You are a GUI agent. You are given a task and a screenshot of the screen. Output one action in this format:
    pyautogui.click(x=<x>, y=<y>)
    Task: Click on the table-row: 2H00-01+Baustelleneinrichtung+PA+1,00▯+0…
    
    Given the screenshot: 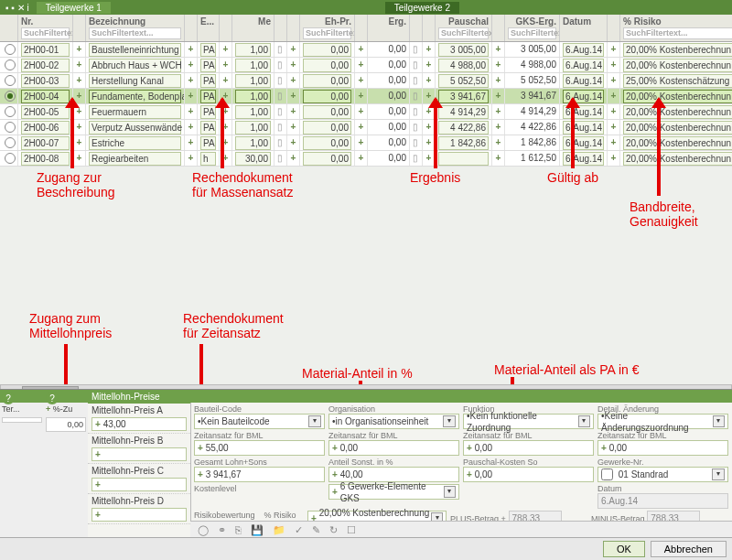 What is the action you would take?
    pyautogui.click(x=366, y=49)
    